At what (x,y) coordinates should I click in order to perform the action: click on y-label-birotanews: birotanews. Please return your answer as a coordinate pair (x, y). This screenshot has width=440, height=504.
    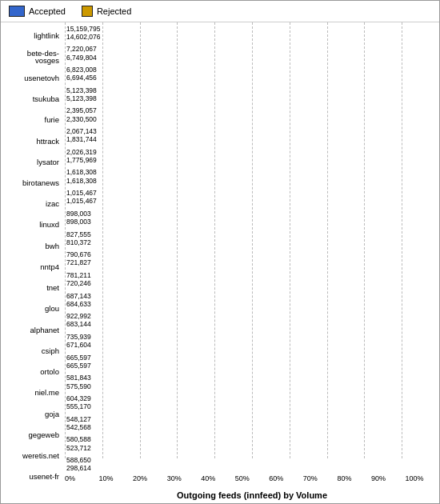
    Looking at the image, I should click on (33, 183).